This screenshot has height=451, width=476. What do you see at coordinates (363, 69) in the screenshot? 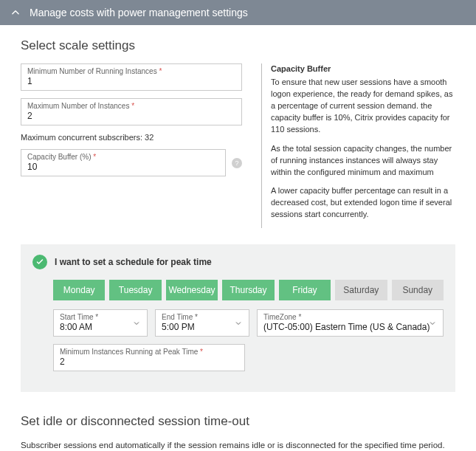
I see `capacity-help-title: Capacity Buffer` at bounding box center [363, 69].